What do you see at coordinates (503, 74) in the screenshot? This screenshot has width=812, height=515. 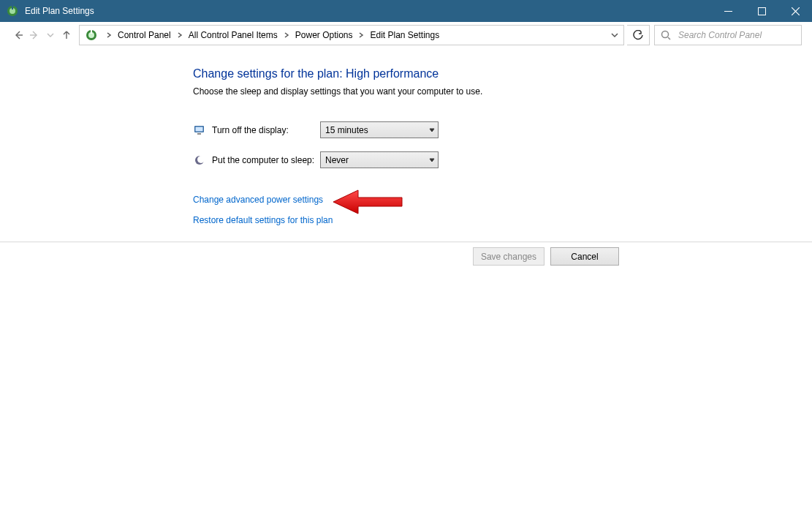 I see `page-heading: Change settings for the plan: High perfo…` at bounding box center [503, 74].